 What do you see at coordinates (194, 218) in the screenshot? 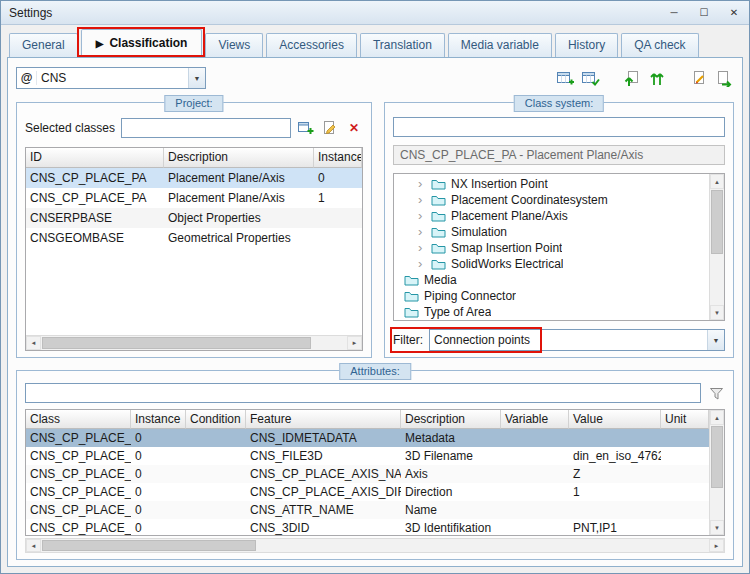
I see `table-row: CNSERPBASE Object Properties` at bounding box center [194, 218].